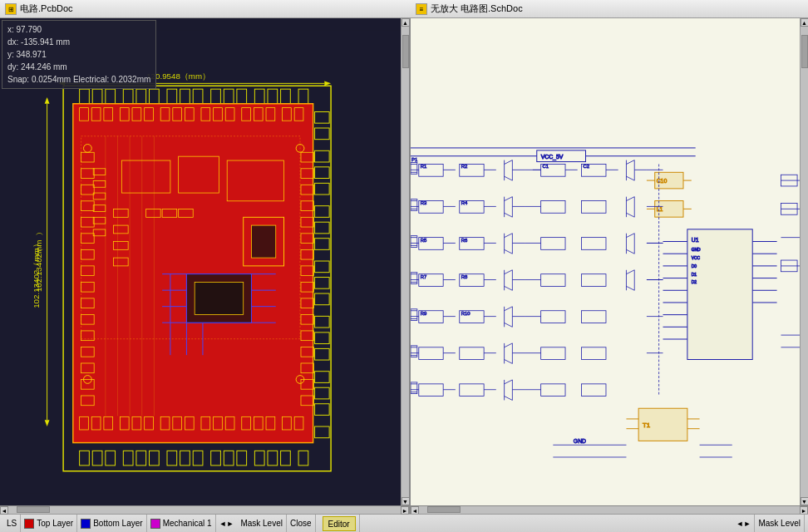  I want to click on top-layer-item: Top Layer, so click(49, 524).